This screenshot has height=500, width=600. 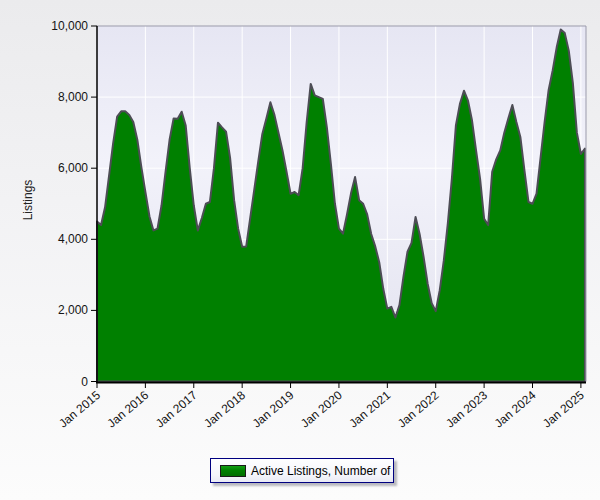 What do you see at coordinates (128, 410) in the screenshot?
I see `x-tick-label: Jan 2016` at bounding box center [128, 410].